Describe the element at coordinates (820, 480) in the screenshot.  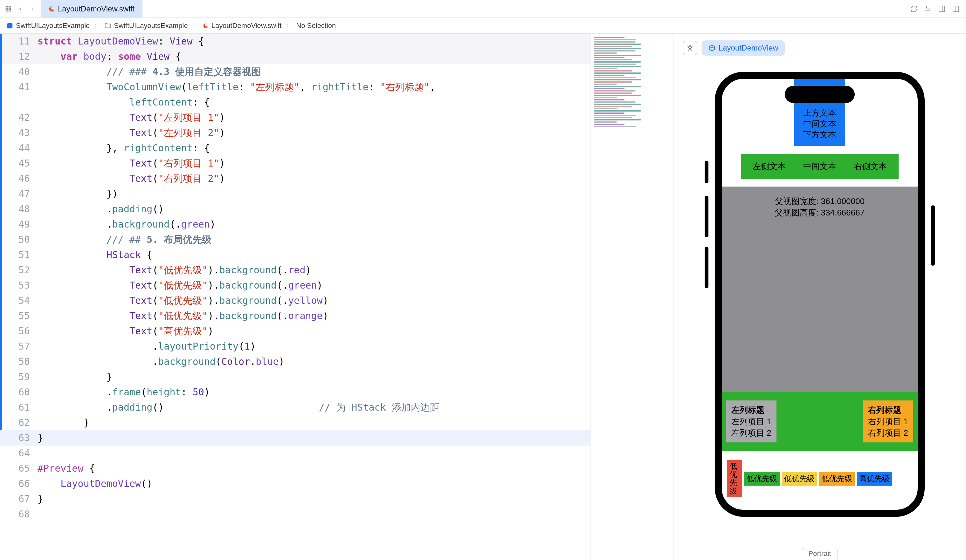
I see `layout-priority-demo: 低优先级 低优先级 低优先级 低优先级 高优先级` at that location.